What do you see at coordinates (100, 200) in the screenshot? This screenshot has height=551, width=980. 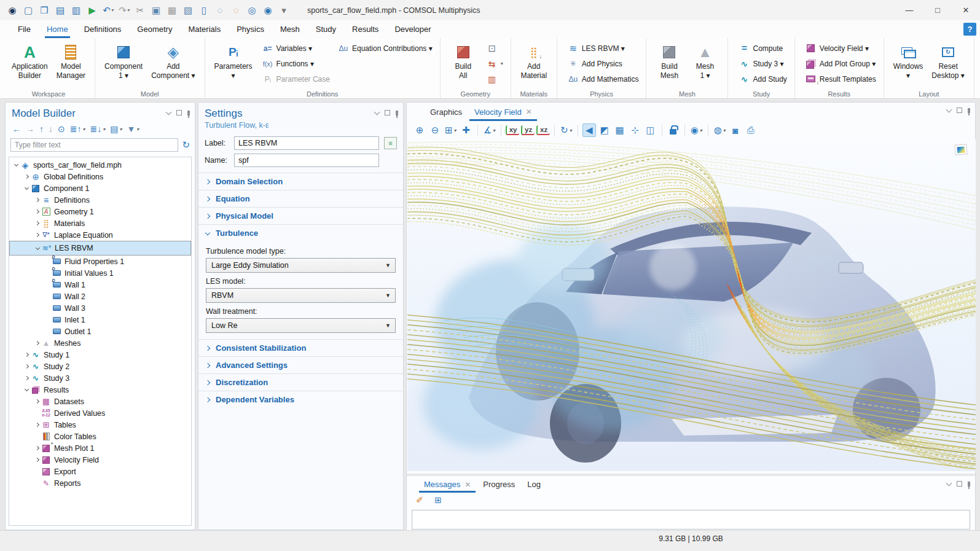 I see `tree-item-definitions: ≡Definitions` at bounding box center [100, 200].